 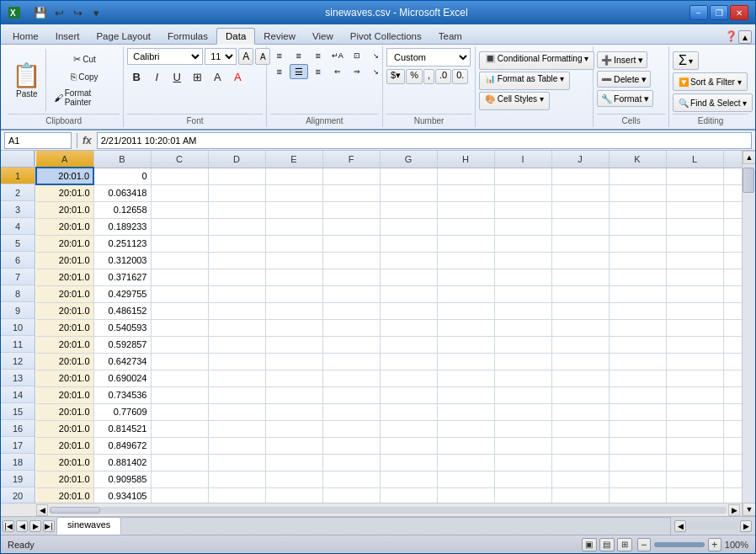 I want to click on cell-a20: 20:01.0, so click(x=65, y=495).